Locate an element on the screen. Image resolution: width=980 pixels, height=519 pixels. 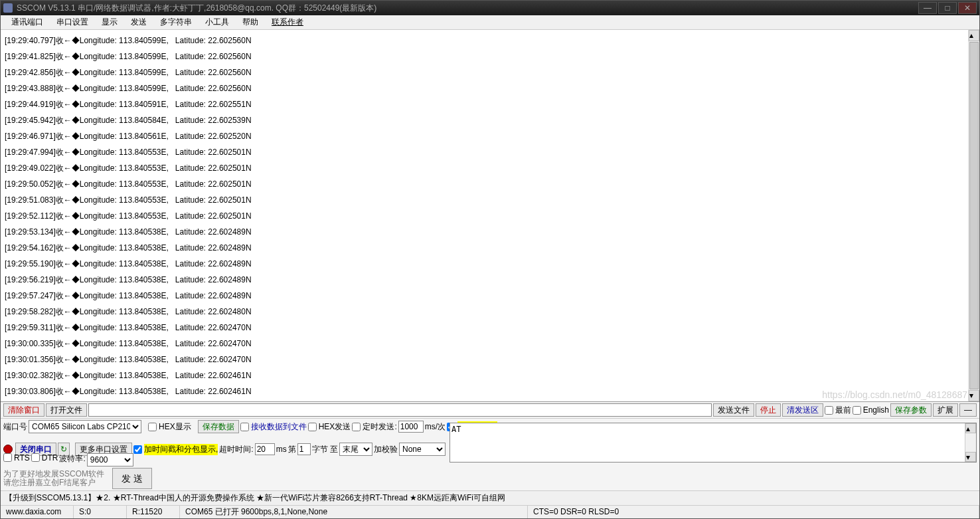
interval-input is located at coordinates (411, 427).